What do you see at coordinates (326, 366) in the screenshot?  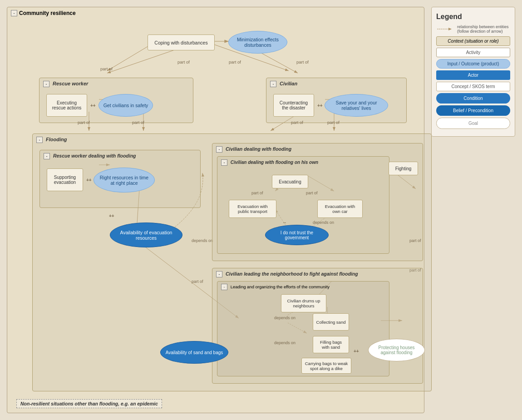 I see `carrying-bags-node: Carrying bags to weak spot along a dike` at bounding box center [326, 366].